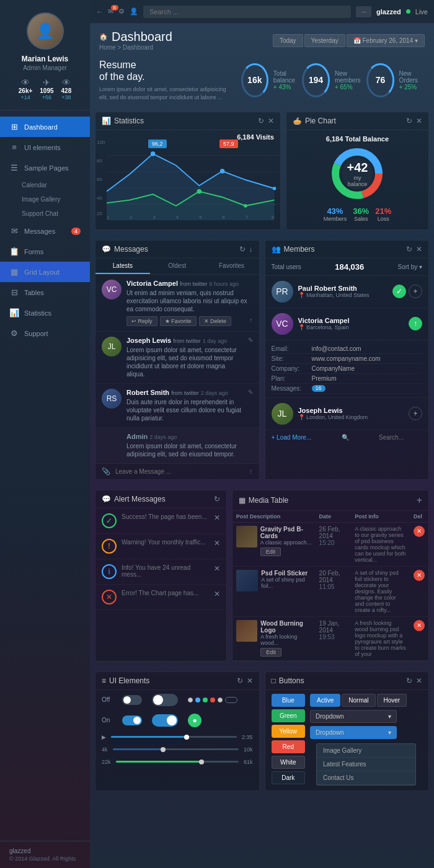  Describe the element at coordinates (419, 681) in the screenshot. I see `buttons-close-btn: ✕` at that location.